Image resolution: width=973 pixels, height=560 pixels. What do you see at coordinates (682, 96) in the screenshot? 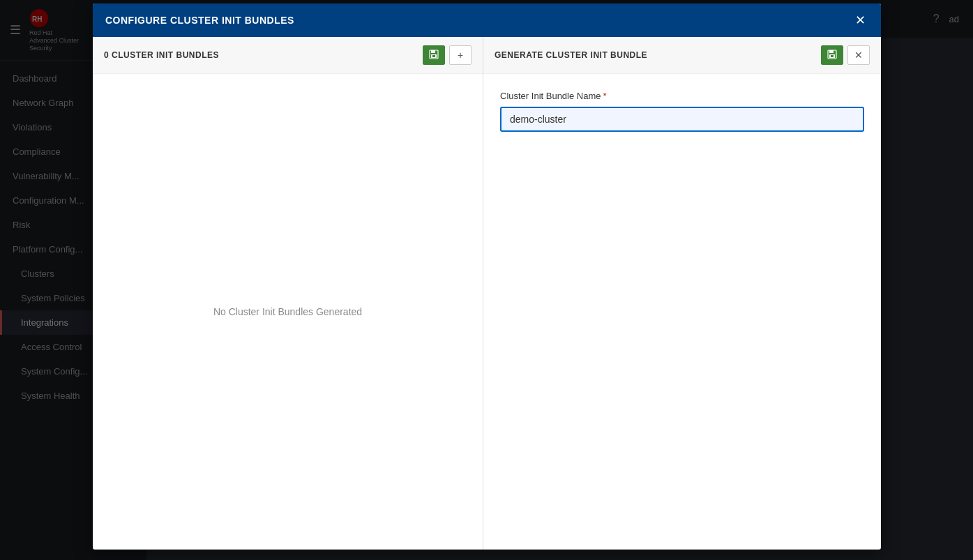
I see `field-label: Cluster Init Bundle Name*` at bounding box center [682, 96].